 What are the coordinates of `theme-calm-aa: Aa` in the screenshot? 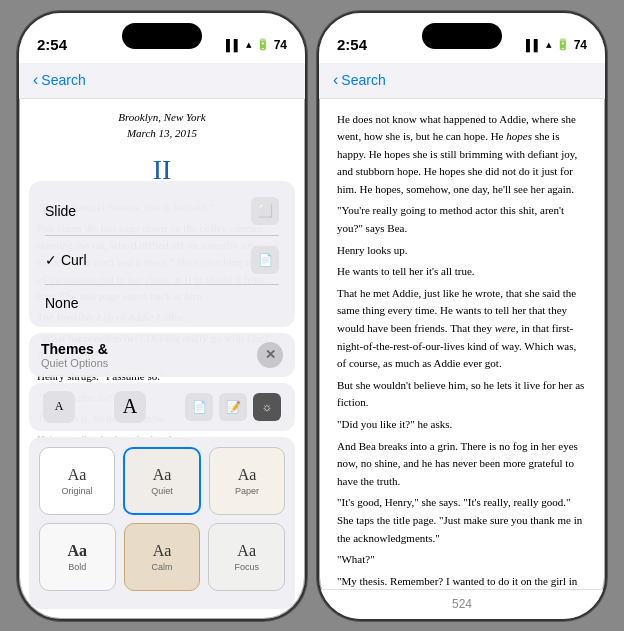 It's located at (162, 551).